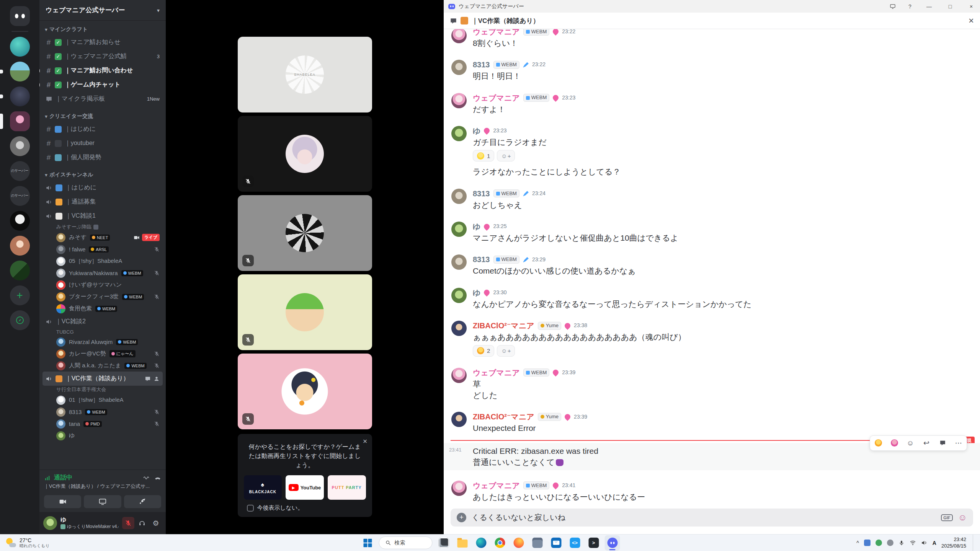  What do you see at coordinates (612, 543) in the screenshot?
I see `discord-taskbar-button` at bounding box center [612, 543].